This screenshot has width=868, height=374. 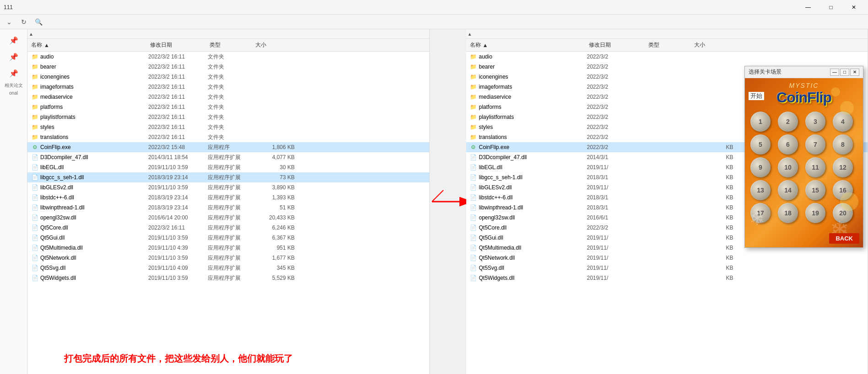 I want to click on list-item: 📄 libEGL.dll 2019/11/10 3:59 应用程序扩展 30 K…, so click(x=228, y=167).